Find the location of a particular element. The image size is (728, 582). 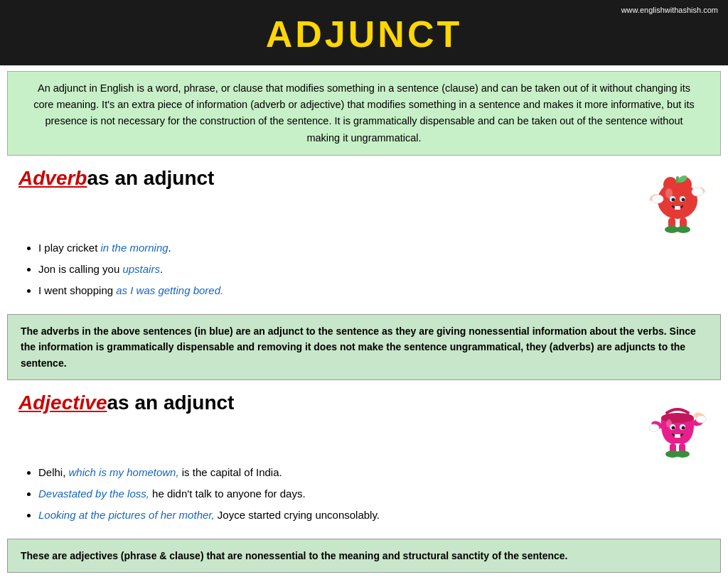

bullet-text-before: Jon is calling you is located at coordinates (80, 269).